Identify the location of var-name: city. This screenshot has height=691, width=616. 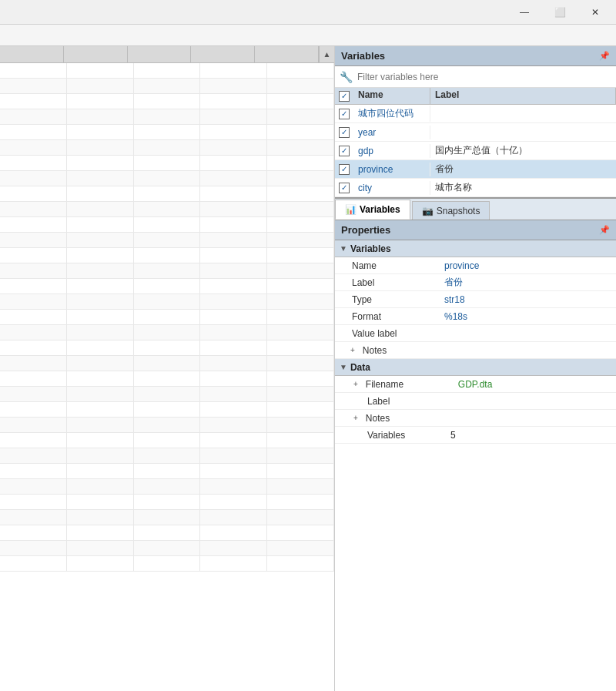
(392, 188).